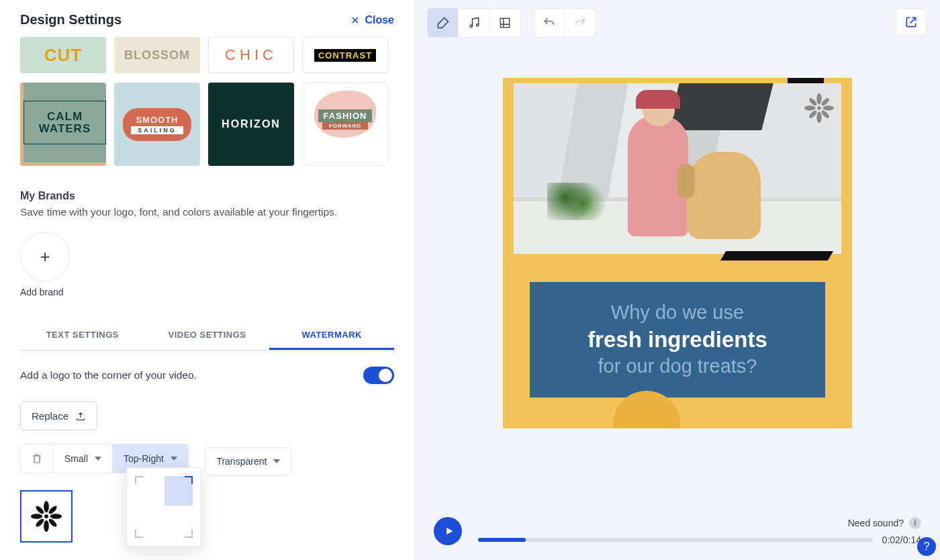  What do you see at coordinates (207, 212) in the screenshot?
I see `my-brands-desc: Save time with your logo, font, and colo…` at bounding box center [207, 212].